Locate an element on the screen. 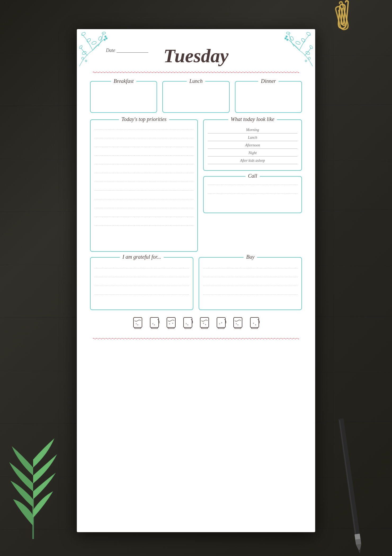  grateful-box: I am grateful for... is located at coordinates (142, 284).